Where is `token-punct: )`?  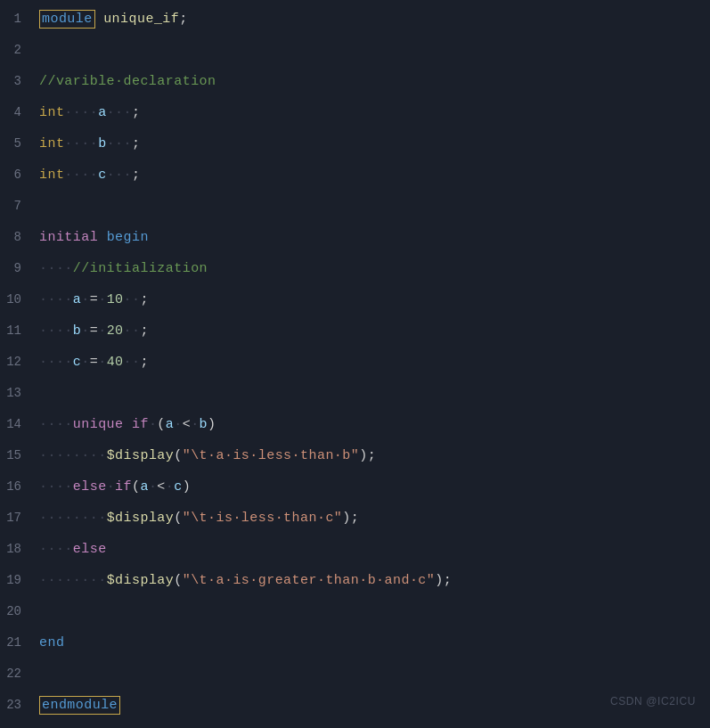
token-punct: ) is located at coordinates (212, 424).